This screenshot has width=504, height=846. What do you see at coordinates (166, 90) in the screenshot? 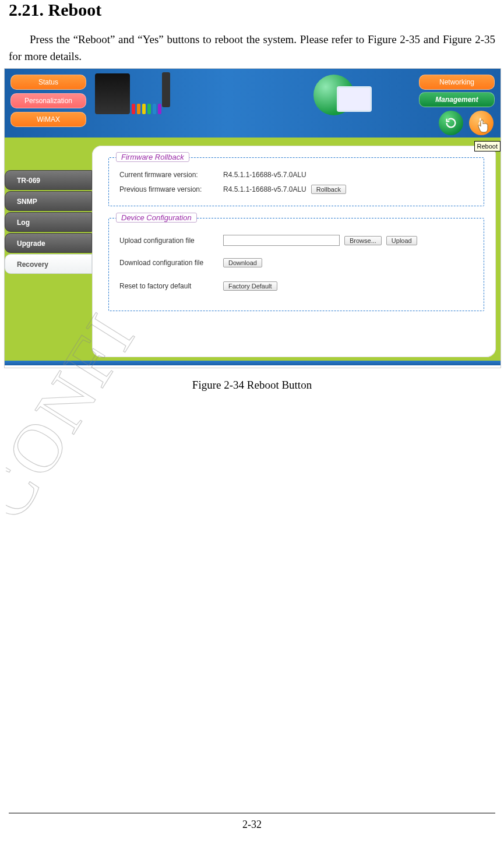
I see `antenna-image` at bounding box center [166, 90].